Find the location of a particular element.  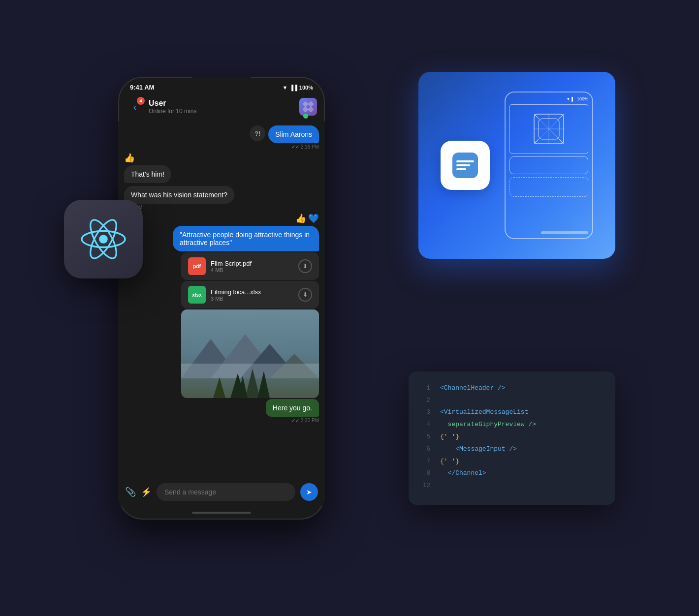

message-input is located at coordinates (226, 492).